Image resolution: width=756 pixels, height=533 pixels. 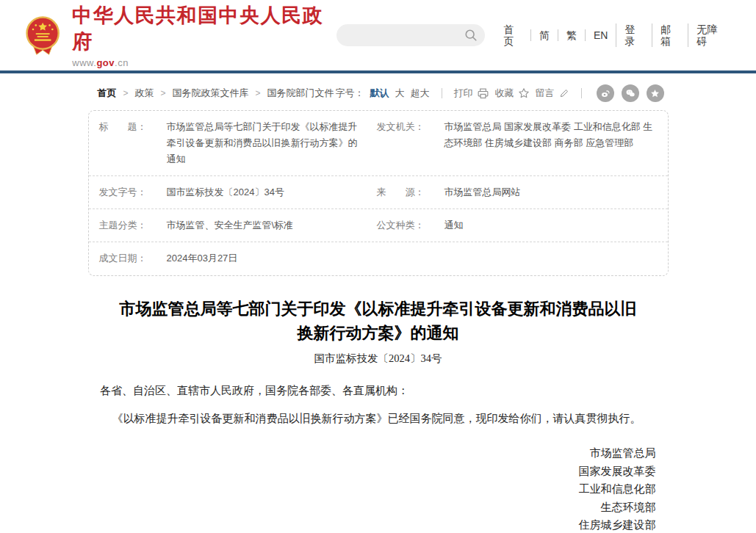 What do you see at coordinates (551, 143) in the screenshot?
I see `meta-value-issuing-agency: 市场监管总局 国家发展改革委 工业和信息化部 生态环境部 住房城乡建设部 商务部…` at bounding box center [551, 143].